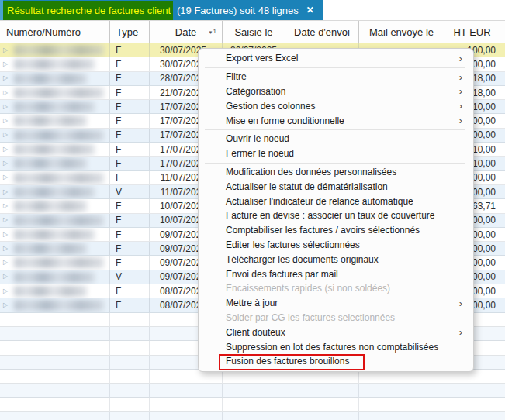 Image resolution: width=505 pixels, height=420 pixels. What do you see at coordinates (322, 33) in the screenshot?
I see `col-header-label: Date d'envoi` at bounding box center [322, 33].